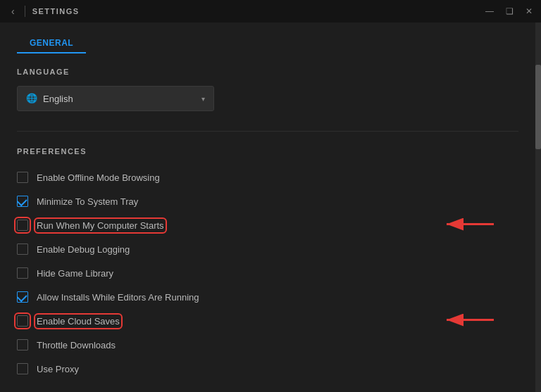 The width and height of the screenshot is (541, 392). What do you see at coordinates (78, 321) in the screenshot?
I see `label-cloud-saves: Enable Cloud Saves` at bounding box center [78, 321].